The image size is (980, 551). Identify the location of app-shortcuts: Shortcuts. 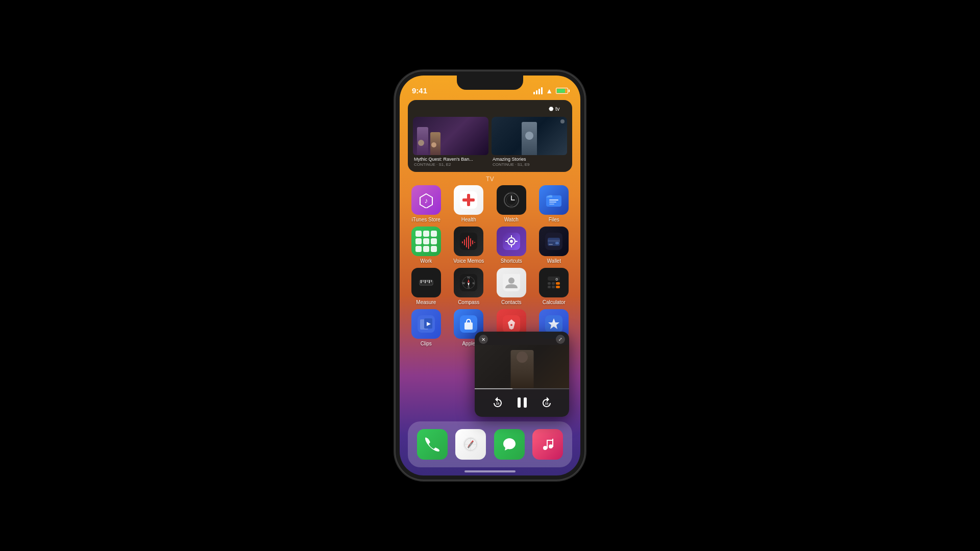
(511, 245).